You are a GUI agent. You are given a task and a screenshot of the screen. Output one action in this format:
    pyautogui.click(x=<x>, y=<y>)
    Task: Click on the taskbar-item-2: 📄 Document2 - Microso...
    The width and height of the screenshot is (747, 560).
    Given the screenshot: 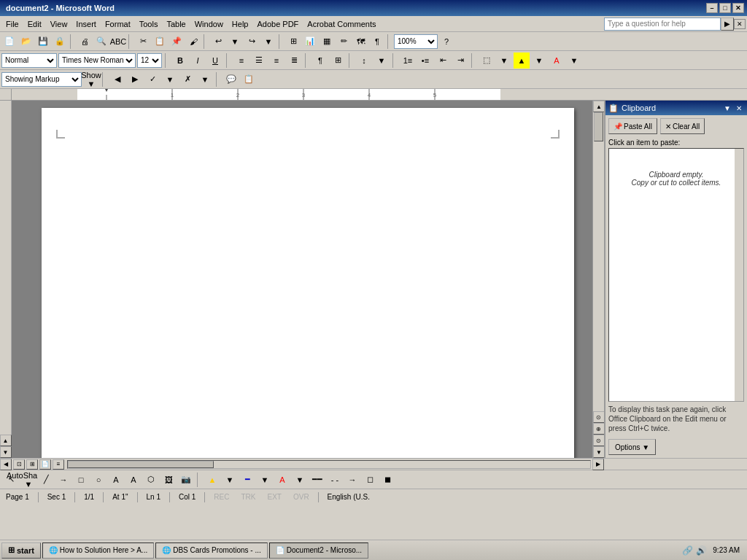 What is the action you would take?
    pyautogui.click(x=319, y=551)
    